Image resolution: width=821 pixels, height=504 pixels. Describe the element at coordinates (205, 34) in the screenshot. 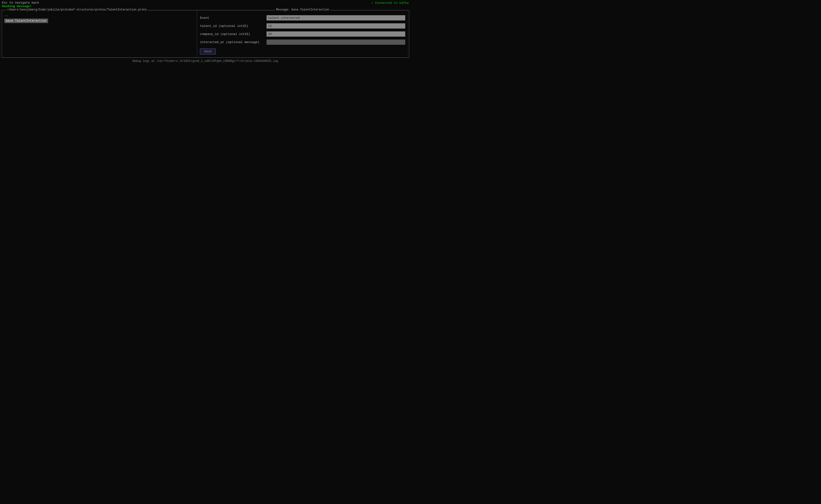

I see `main-content: ~/Users/leosjoberg/Code/jobilla/protobuf…` at that location.